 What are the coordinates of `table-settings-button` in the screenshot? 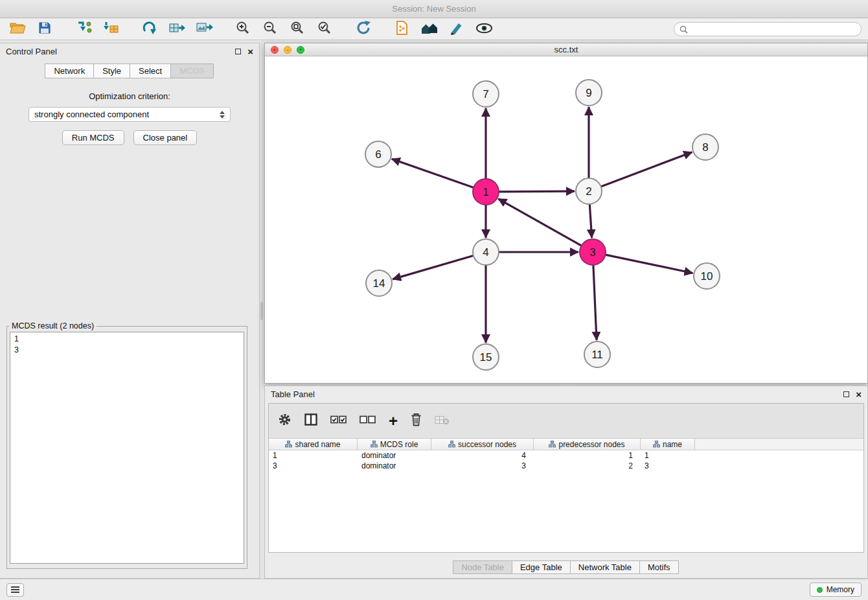 It's located at (285, 421).